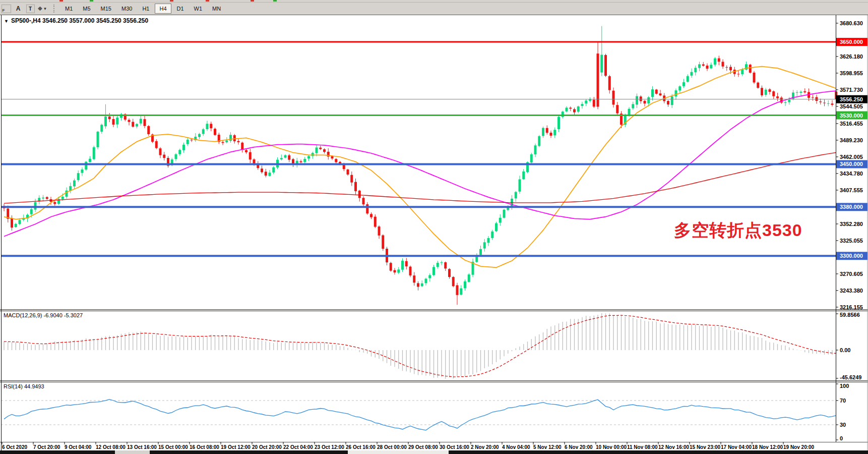  Describe the element at coordinates (298, 447) in the screenshot. I see `svg-text: 22 Oct 04:00` at that location.